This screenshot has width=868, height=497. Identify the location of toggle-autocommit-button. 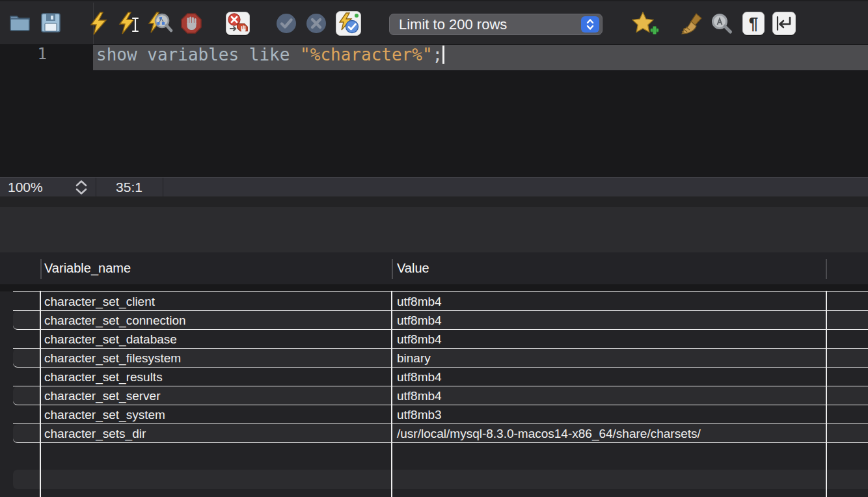
(349, 23).